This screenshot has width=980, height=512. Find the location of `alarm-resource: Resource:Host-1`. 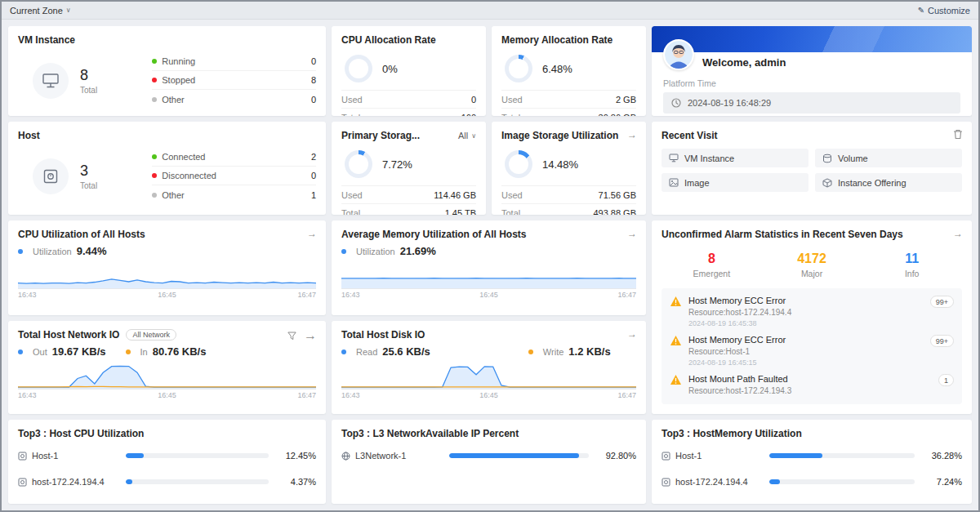

alarm-resource: Resource:Host-1 is located at coordinates (806, 351).